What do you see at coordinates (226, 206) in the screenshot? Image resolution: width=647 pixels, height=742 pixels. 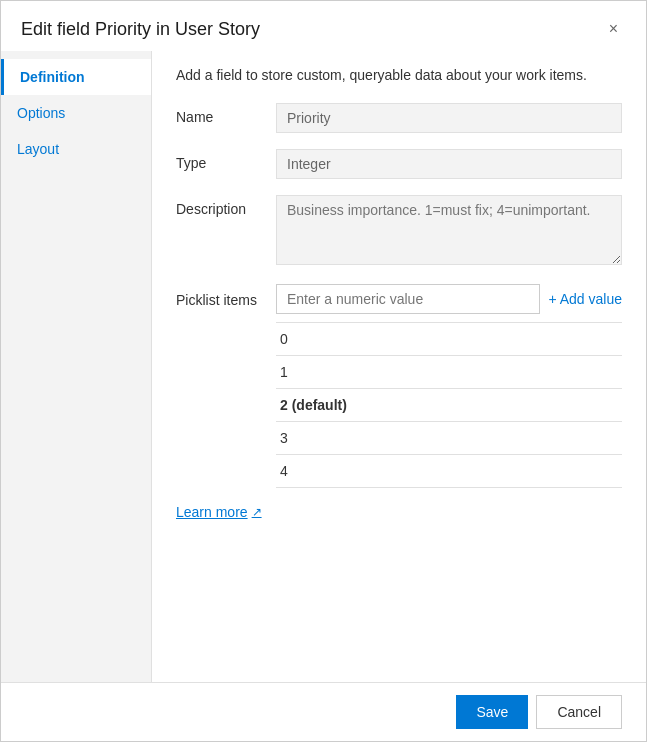 I see `description-label: Description` at bounding box center [226, 206].